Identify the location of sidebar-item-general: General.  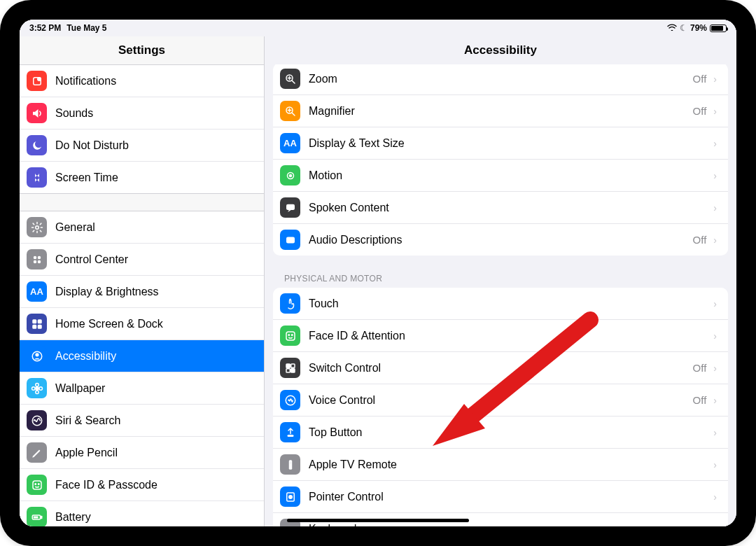
(141, 227).